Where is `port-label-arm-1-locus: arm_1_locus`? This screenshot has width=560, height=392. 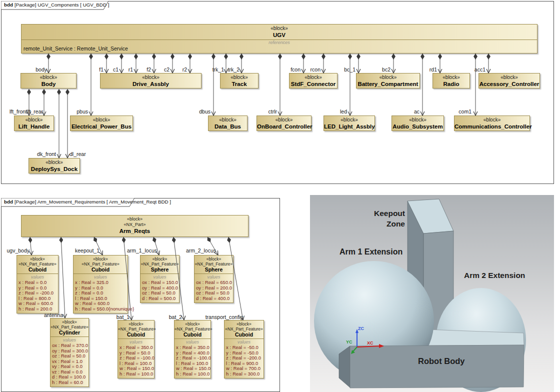
port-label-arm-1-locus: arm_1_locus is located at coordinates (140, 250).